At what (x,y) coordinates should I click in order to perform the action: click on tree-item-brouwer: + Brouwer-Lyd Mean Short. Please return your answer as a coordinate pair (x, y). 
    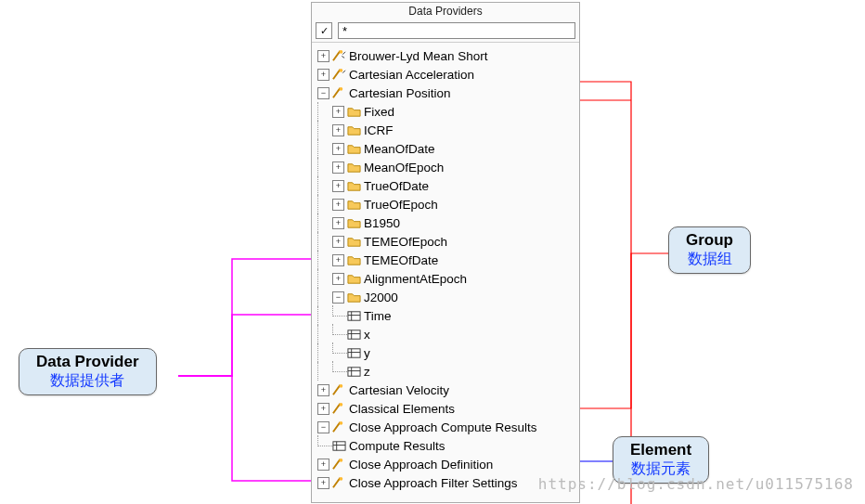
    Looking at the image, I should click on (447, 56).